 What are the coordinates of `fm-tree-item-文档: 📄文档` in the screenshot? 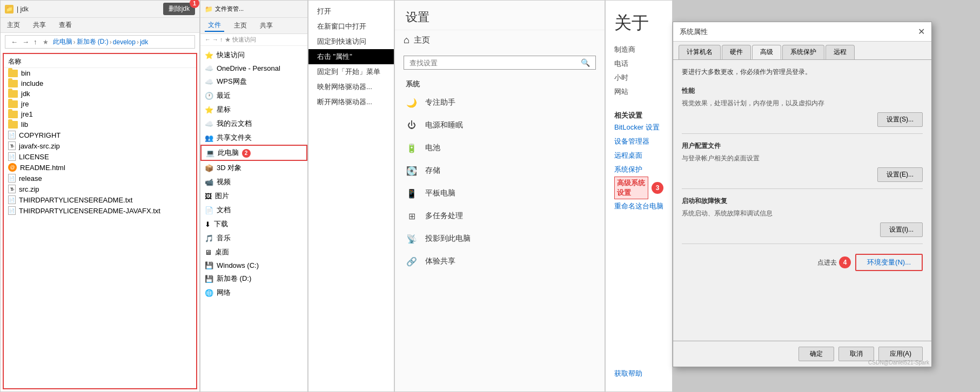 It's located at (254, 210).